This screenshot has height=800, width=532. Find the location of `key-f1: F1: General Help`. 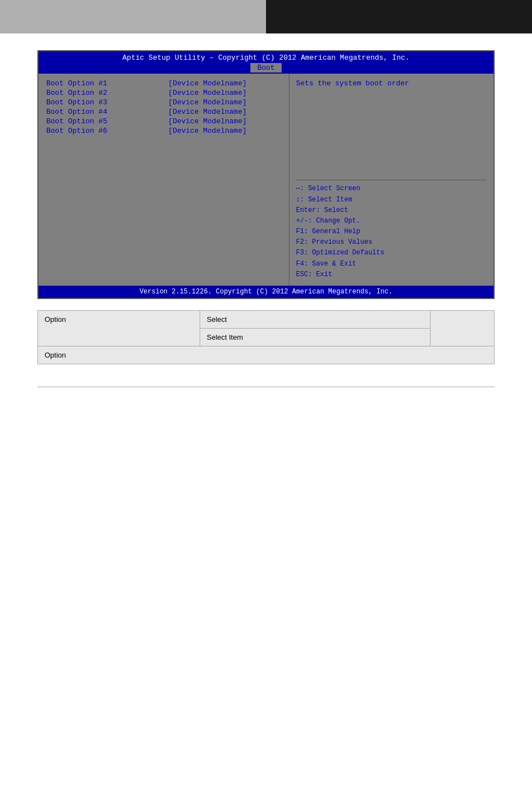

key-f1: F1: General Help is located at coordinates (391, 232).